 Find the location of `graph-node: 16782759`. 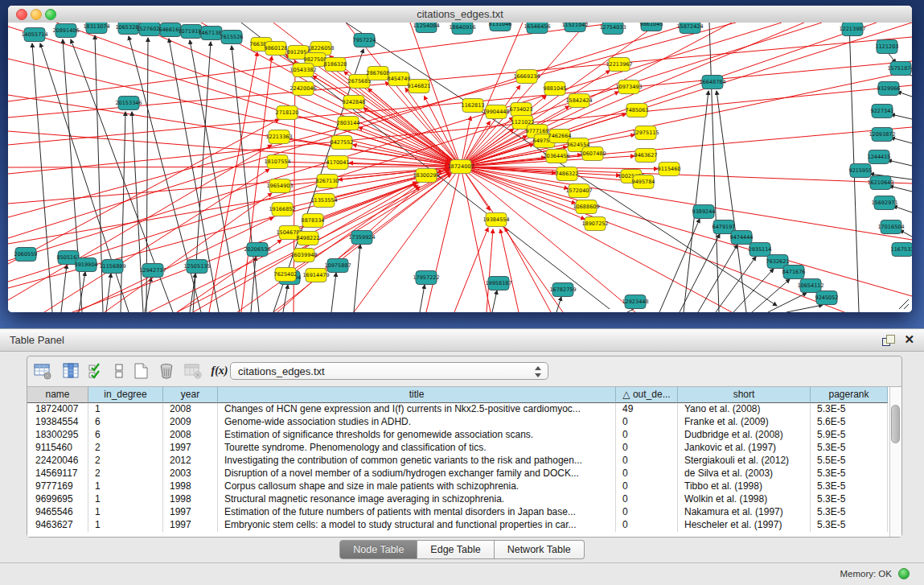

graph-node: 16782759 is located at coordinates (563, 290).